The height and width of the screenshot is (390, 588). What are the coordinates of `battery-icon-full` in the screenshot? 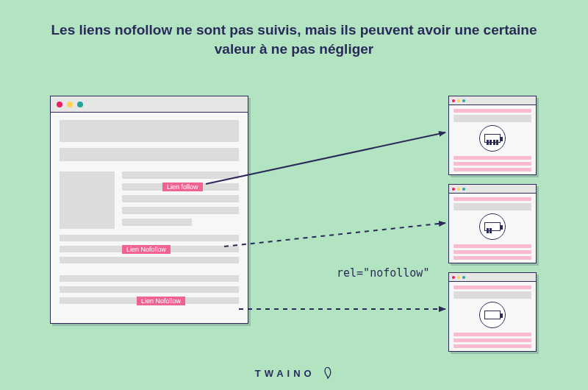 It's located at (492, 138).